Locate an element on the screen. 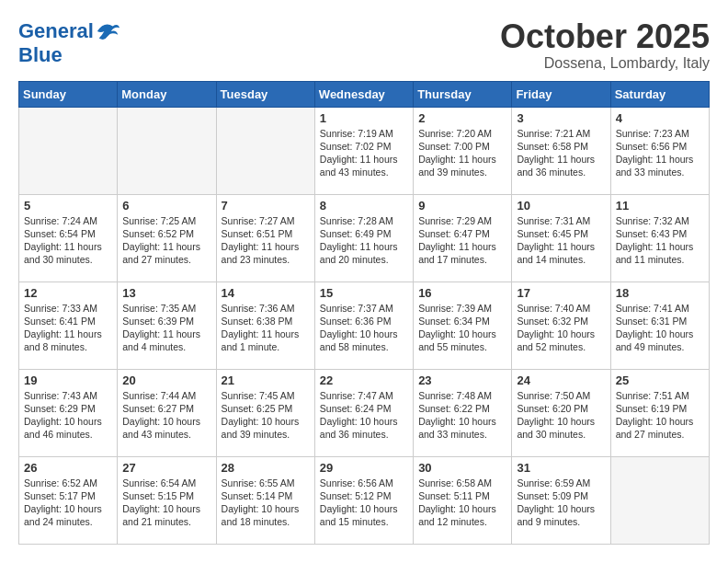 The width and height of the screenshot is (728, 563). day-info: Sunrise: 7:51 AMSunset: 6:19 PMDaylight:… is located at coordinates (660, 416).